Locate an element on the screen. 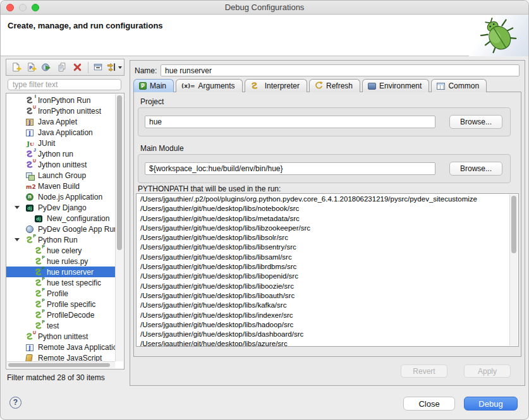  new-launch-configuration-icon is located at coordinates (16, 67).